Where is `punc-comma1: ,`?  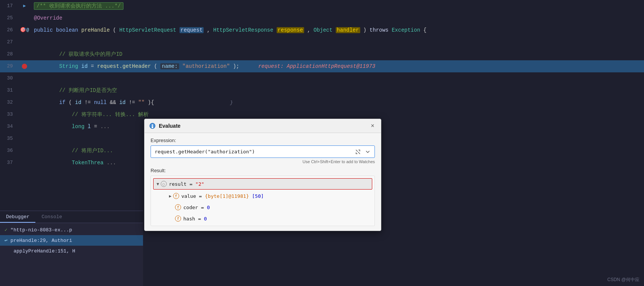
punc-comma1: , is located at coordinates (210, 30).